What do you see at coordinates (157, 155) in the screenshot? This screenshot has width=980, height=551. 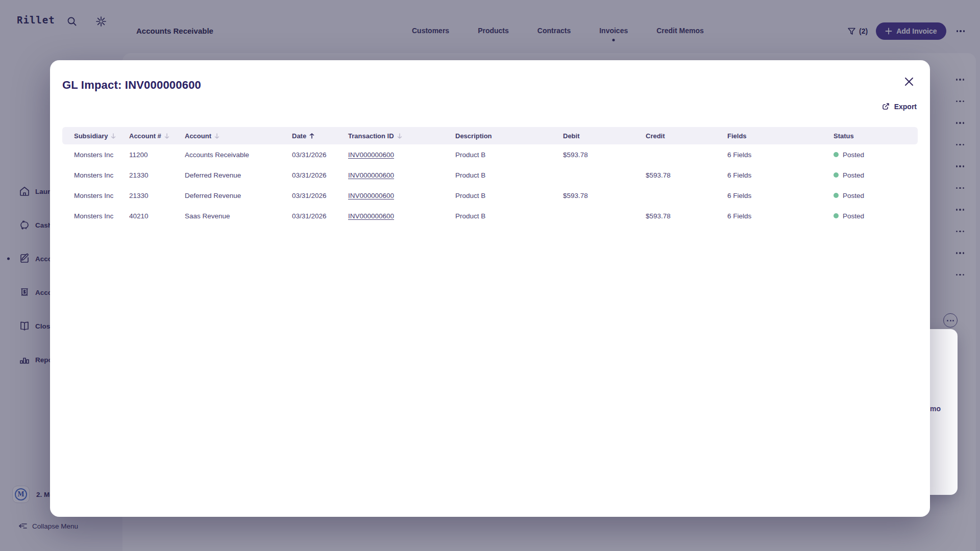 I see `cell-account-number: 11200` at bounding box center [157, 155].